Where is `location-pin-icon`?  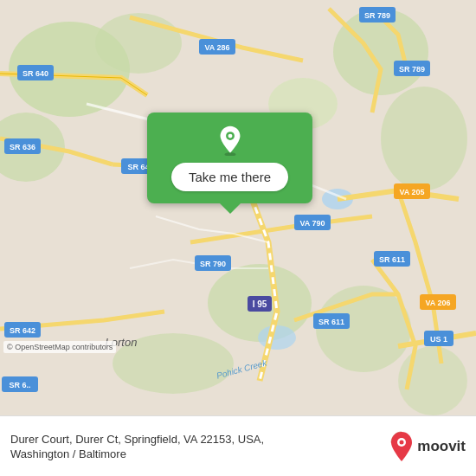 location-pin-icon is located at coordinates (230, 140).